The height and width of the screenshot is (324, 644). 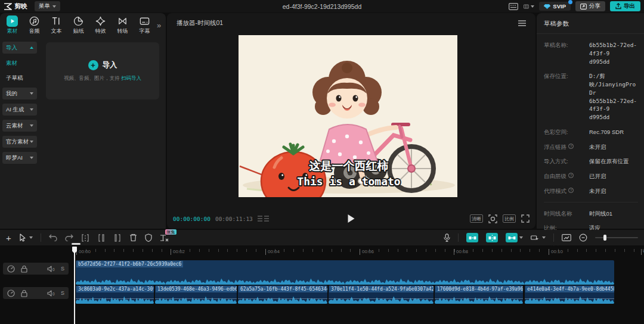 What do you see at coordinates (529, 7) in the screenshot?
I see `layout-panels-icon` at bounding box center [529, 7].